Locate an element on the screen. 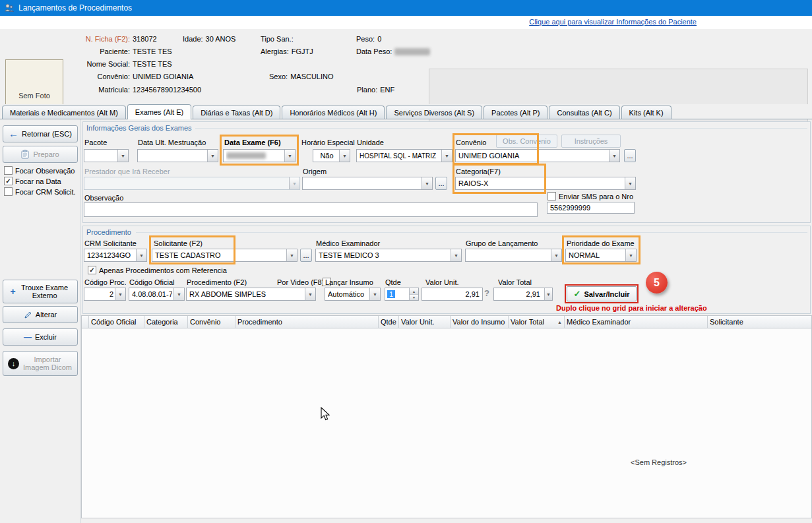 The width and height of the screenshot is (812, 523). tab-servicos: Serviços Diversos (Alt S) is located at coordinates (434, 112).